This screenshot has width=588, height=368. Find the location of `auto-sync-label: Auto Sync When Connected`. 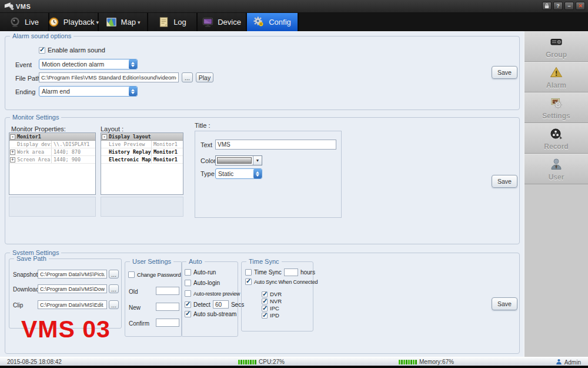

auto-sync-label: Auto Sync When Connected is located at coordinates (286, 282).